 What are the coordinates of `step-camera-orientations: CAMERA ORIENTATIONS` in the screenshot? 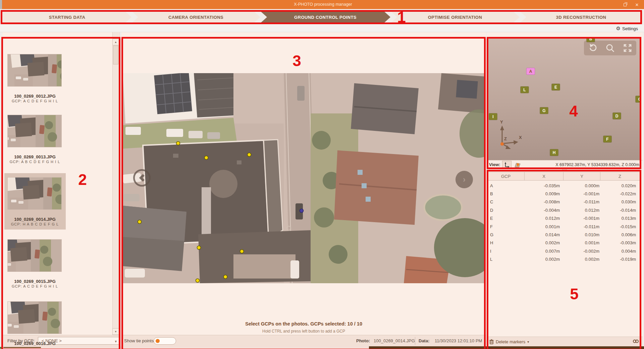 It's located at (196, 17).